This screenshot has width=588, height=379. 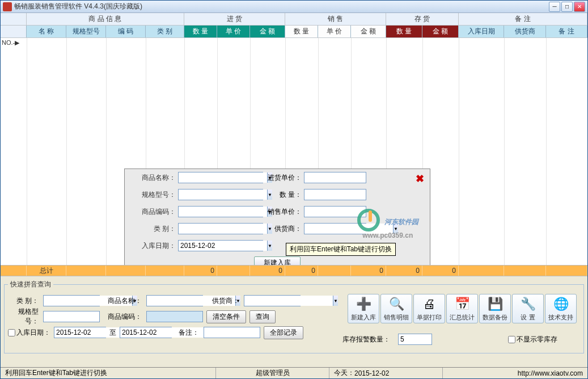 What do you see at coordinates (31, 285) in the screenshot?
I see `search-title: 快速拼音查询` at bounding box center [31, 285].